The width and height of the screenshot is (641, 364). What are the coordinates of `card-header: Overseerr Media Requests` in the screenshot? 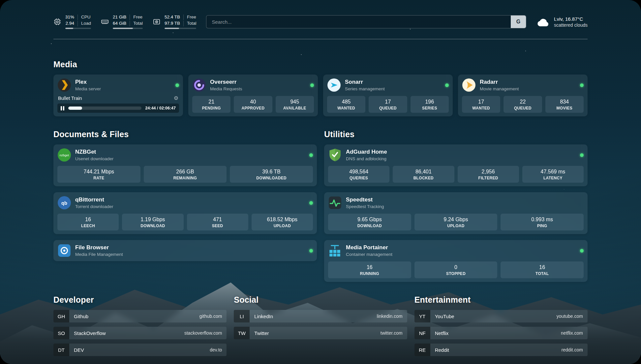 It's located at (253, 85).